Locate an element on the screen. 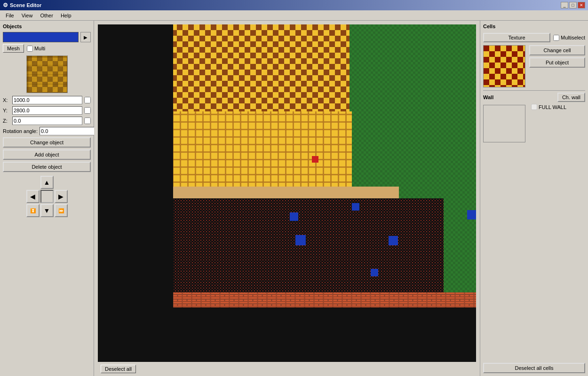  full-wall-label: FULL WALL is located at coordinates (552, 107).